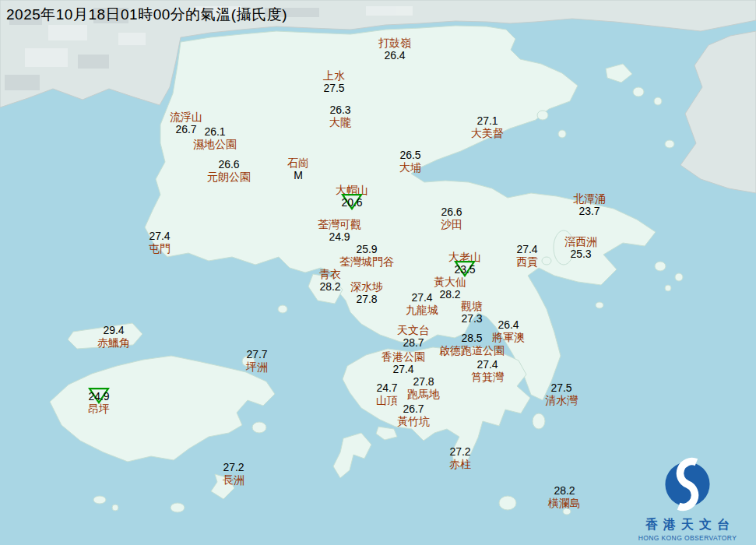 This screenshot has width=756, height=545. Describe the element at coordinates (114, 330) in the screenshot. I see `station-temperature: 29.4` at that location.